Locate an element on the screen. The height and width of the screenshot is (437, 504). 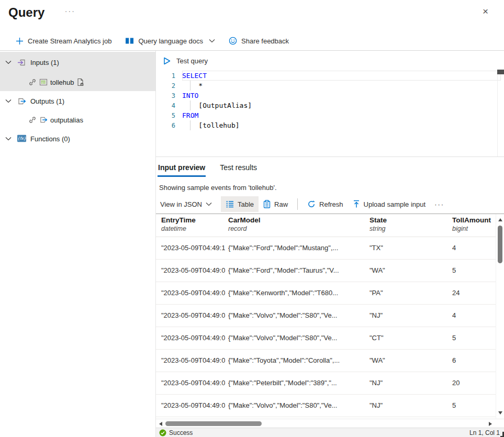
toolbar-divider is located at coordinates (297, 204).